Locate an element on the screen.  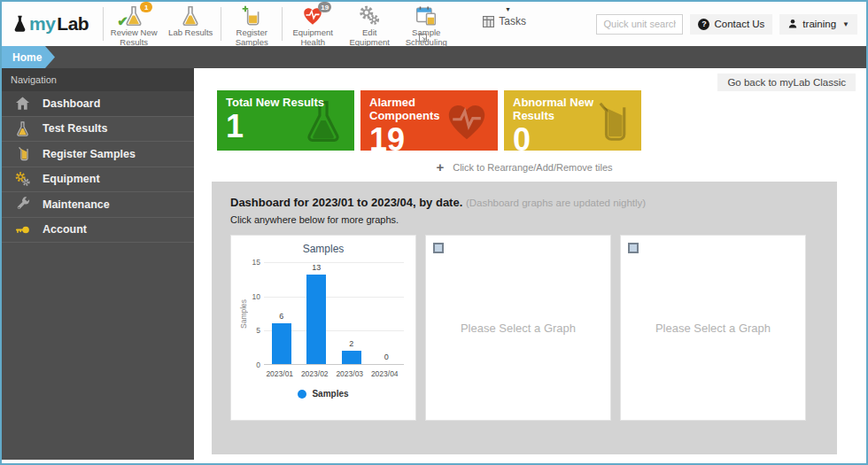
user-menu: training ▼ is located at coordinates (818, 25).